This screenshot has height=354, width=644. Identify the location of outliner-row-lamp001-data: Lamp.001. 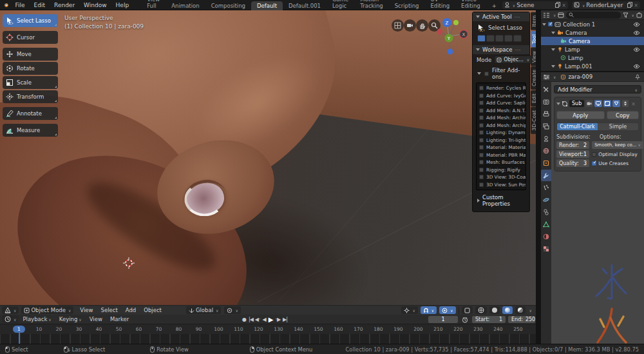
(592, 71).